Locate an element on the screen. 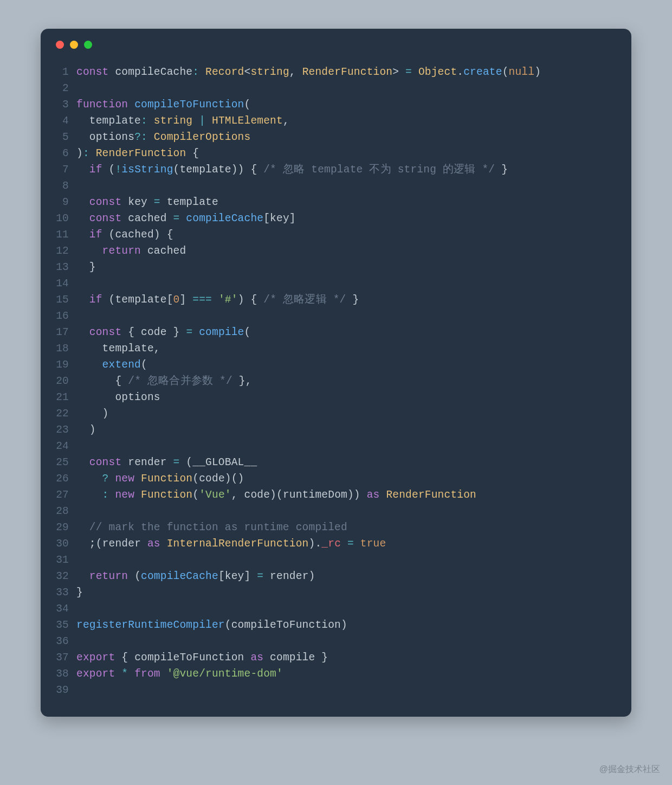 This screenshot has height=785, width=672. line-number: 36 is located at coordinates (64, 641).